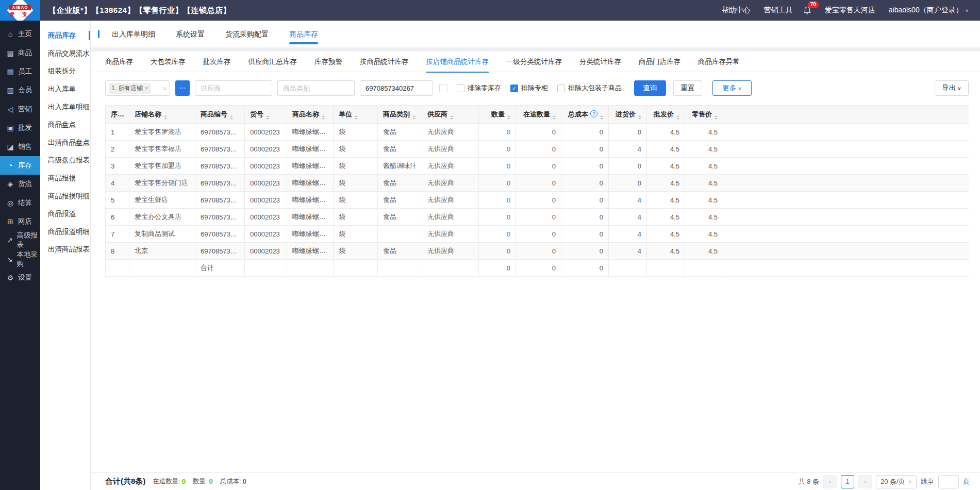  I want to click on notification-button: 70, so click(807, 10).